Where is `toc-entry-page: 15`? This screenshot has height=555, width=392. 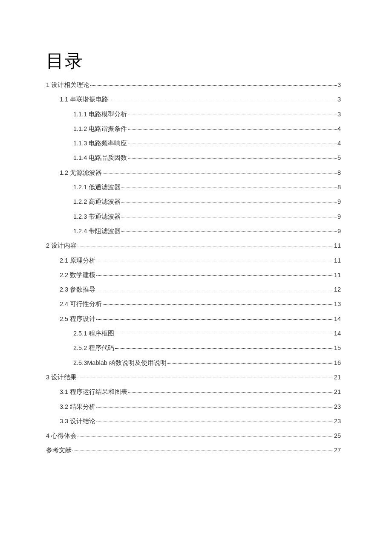 toc-entry-page: 15 is located at coordinates (337, 348).